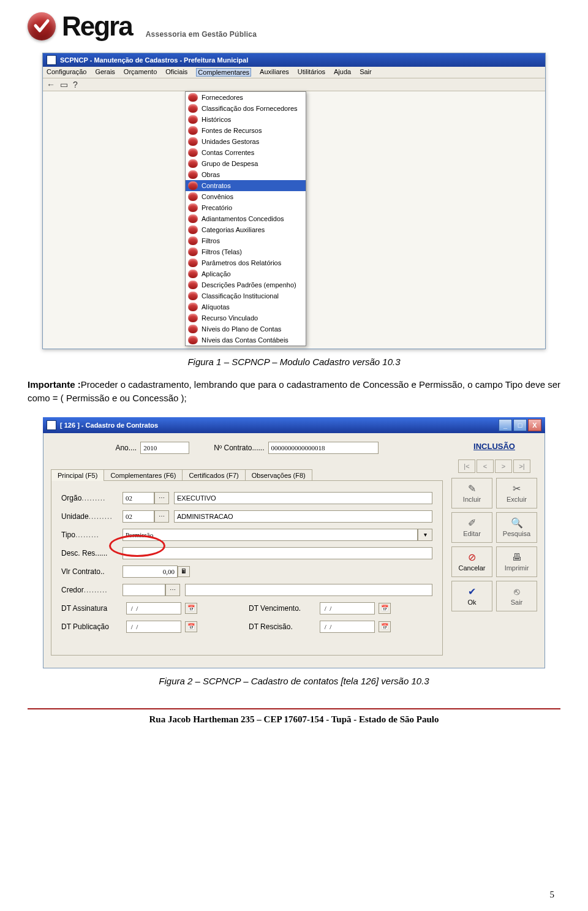 The image size is (588, 911). Describe the element at coordinates (162, 516) in the screenshot. I see `unidade-picker-button: ⋯` at that location.